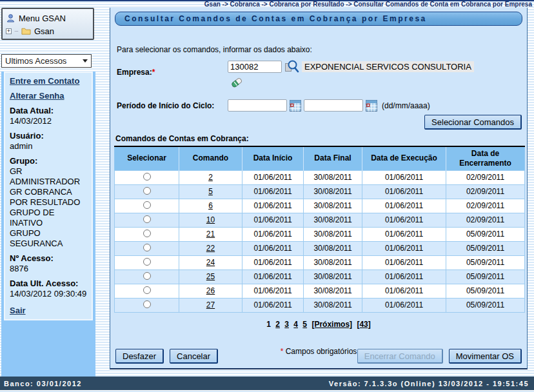 The width and height of the screenshot is (534, 392). Describe the element at coordinates (210, 277) in the screenshot. I see `comando-link: 25` at that location.